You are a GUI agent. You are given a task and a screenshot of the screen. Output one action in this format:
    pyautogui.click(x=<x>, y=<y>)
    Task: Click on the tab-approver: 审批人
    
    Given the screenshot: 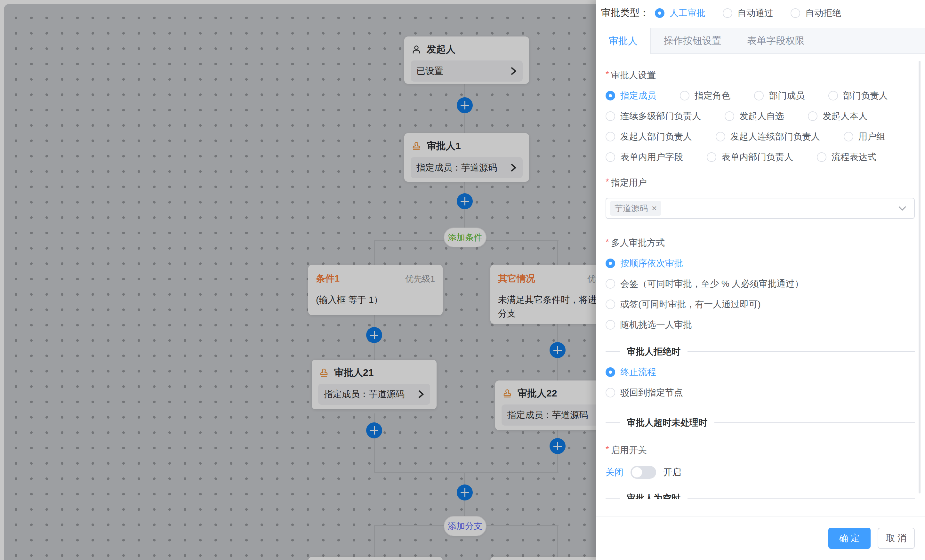 What is the action you would take?
    pyautogui.click(x=624, y=41)
    